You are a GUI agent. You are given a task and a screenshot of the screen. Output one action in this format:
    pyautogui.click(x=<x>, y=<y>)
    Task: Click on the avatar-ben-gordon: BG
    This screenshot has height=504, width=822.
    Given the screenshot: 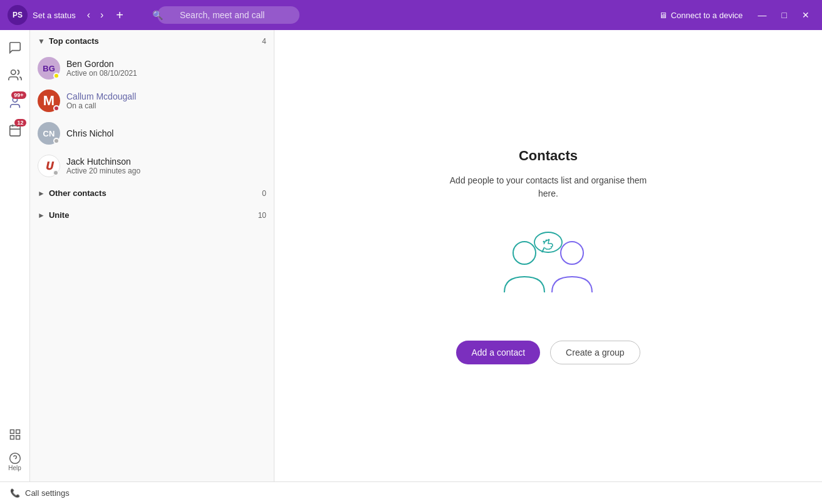 What is the action you would take?
    pyautogui.click(x=49, y=68)
    